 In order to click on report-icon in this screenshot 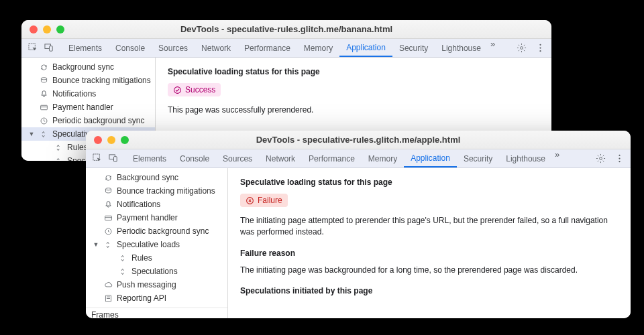, I will do `click(108, 298)`.